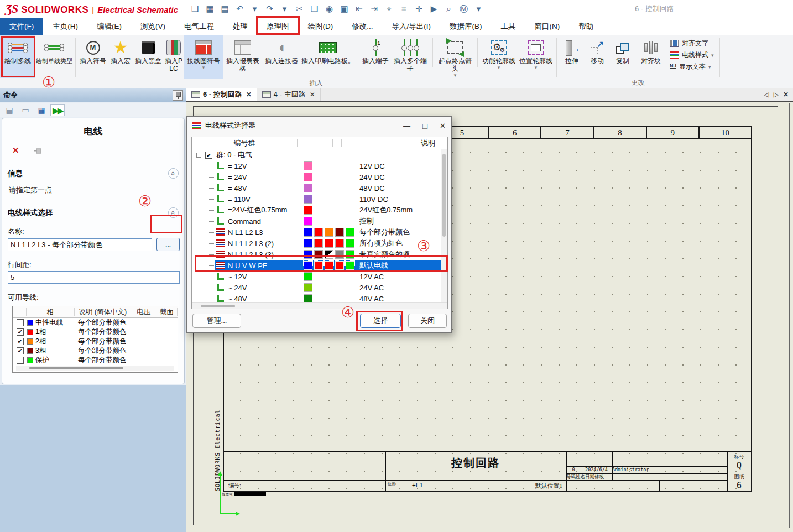 This screenshot has width=793, height=532. Describe the element at coordinates (174, 57) in the screenshot. I see `insert-plc-button: 插入PLC` at that location.